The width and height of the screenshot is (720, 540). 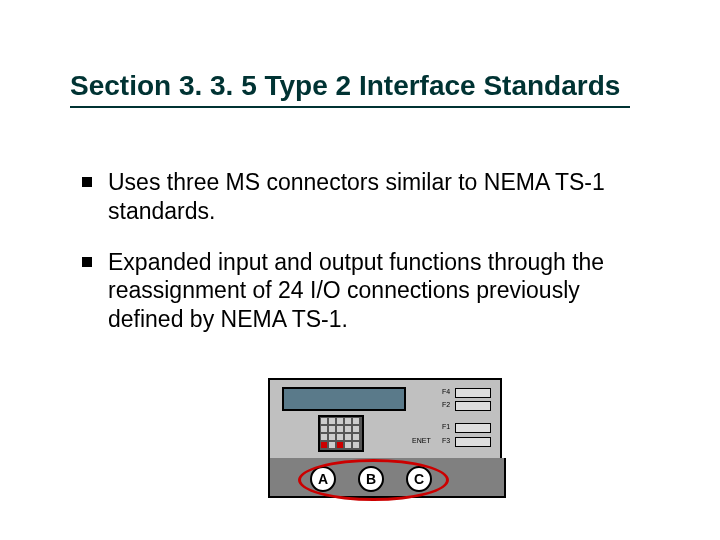 I want to click on fn-label: F3, so click(x=446, y=440).